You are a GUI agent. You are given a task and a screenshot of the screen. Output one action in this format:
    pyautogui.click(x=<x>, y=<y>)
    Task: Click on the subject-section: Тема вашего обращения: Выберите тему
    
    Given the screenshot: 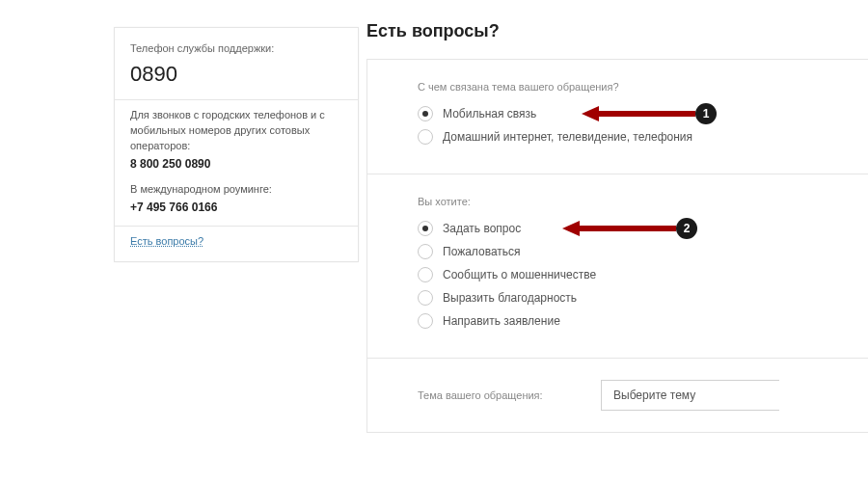 What is the action you would take?
    pyautogui.click(x=617, y=395)
    